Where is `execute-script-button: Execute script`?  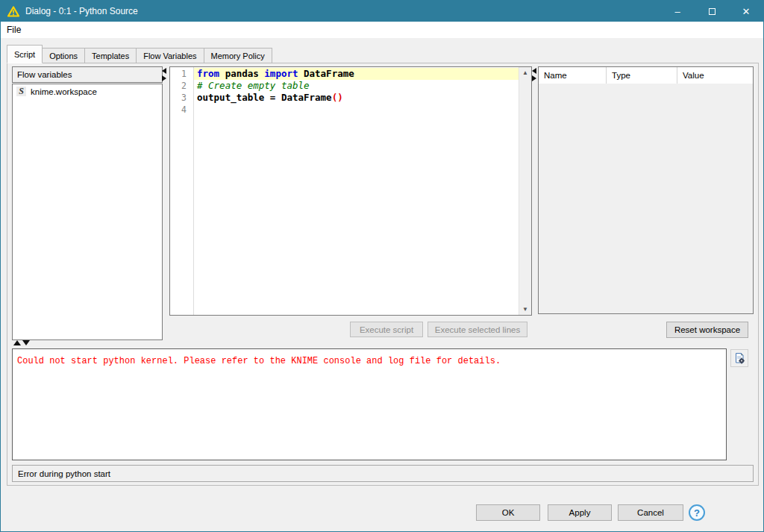 execute-script-button: Execute script is located at coordinates (386, 330).